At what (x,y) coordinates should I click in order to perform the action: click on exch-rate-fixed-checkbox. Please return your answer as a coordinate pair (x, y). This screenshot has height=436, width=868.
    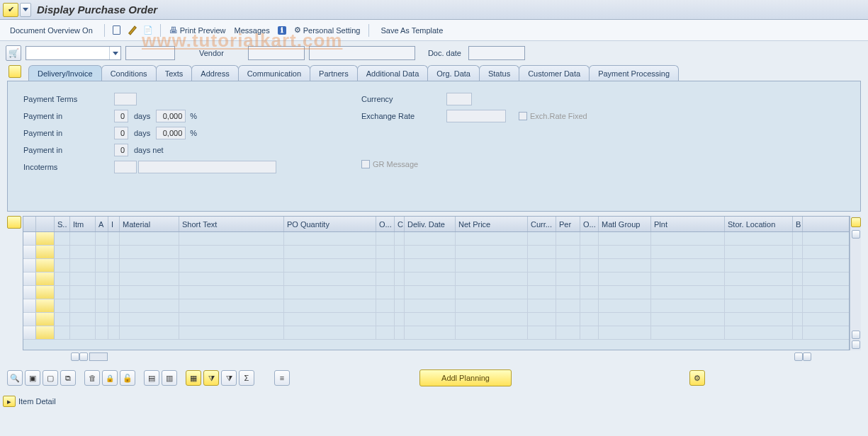
    Looking at the image, I should click on (523, 116).